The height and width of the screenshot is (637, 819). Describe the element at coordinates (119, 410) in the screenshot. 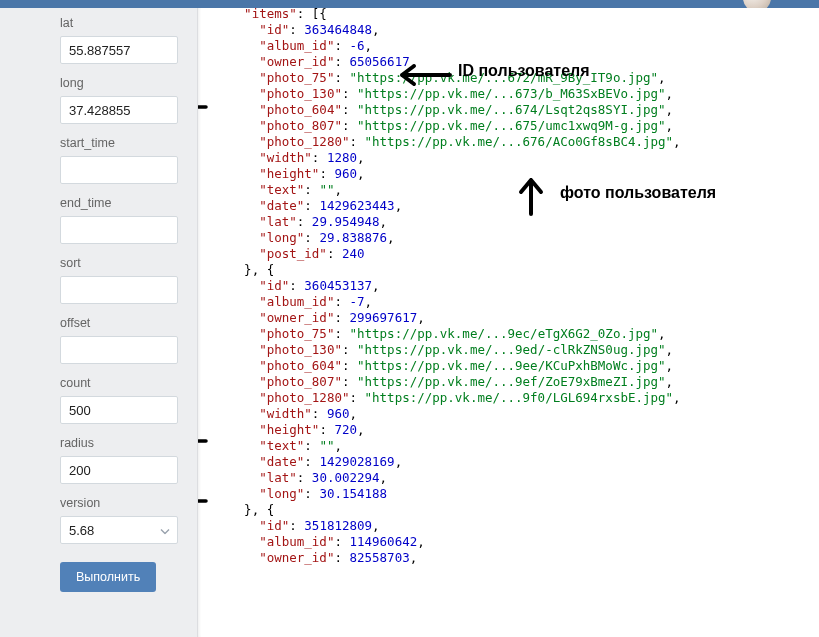

I see `input-count` at that location.